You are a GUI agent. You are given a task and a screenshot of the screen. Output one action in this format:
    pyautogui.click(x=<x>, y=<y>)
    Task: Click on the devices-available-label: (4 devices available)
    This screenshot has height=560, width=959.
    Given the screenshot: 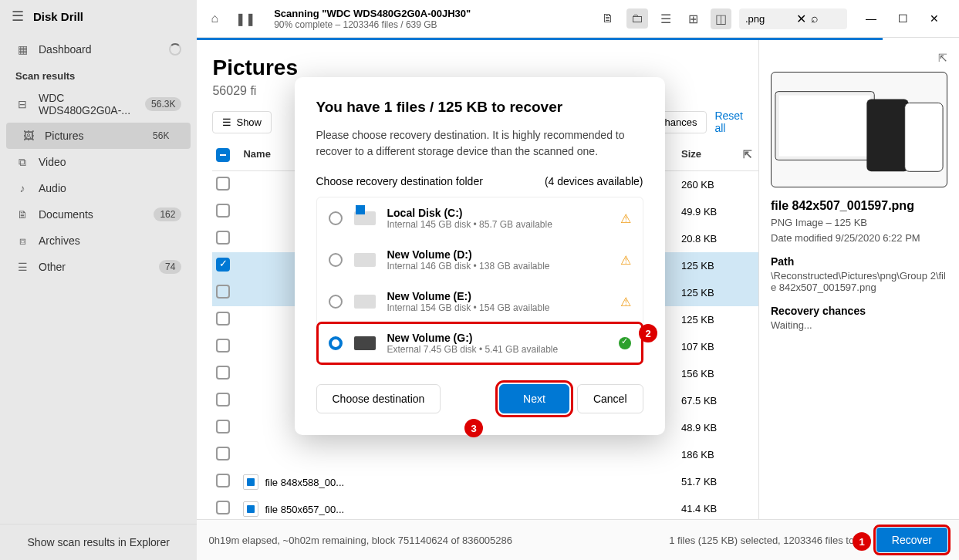 What is the action you would take?
    pyautogui.click(x=594, y=181)
    